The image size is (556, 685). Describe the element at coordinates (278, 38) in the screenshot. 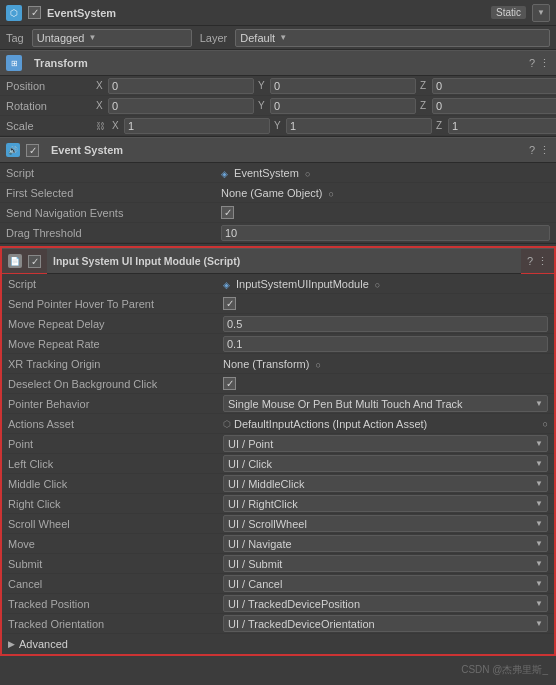

I see `tag-layer-bar: Tag Untagged ▼ Layer Default ▼` at that location.